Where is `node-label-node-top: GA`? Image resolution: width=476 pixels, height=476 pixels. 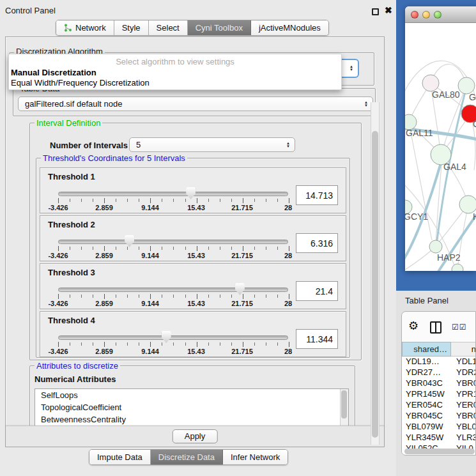
node-label-node-top: GA is located at coordinates (473, 97).